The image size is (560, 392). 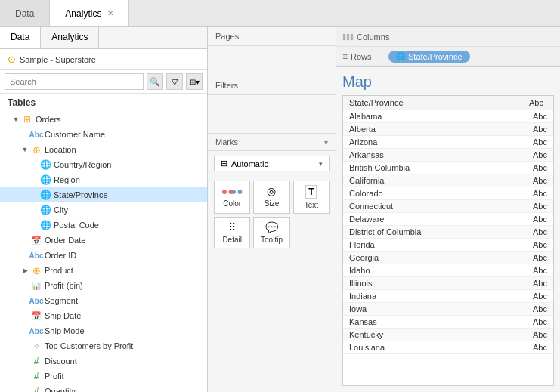 What do you see at coordinates (194, 82) in the screenshot?
I see `view-toggle-button: ⊞▾` at bounding box center [194, 82].